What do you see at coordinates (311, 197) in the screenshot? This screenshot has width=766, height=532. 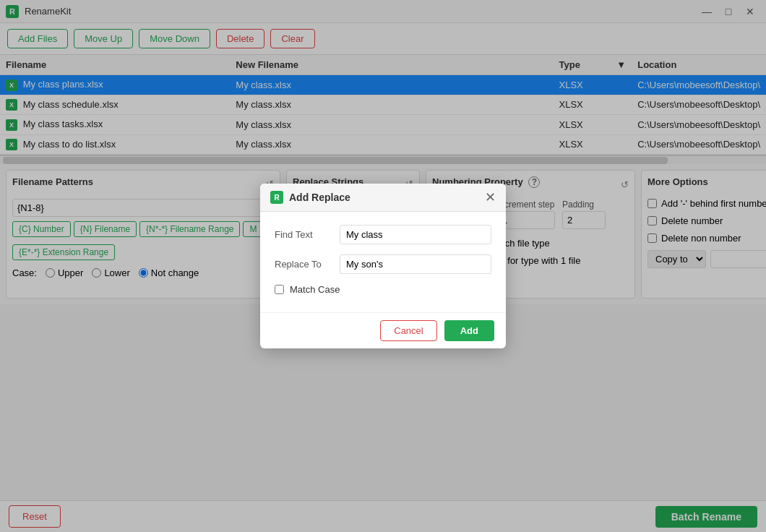 I see `modal-title: R Add Replace` at bounding box center [311, 197].